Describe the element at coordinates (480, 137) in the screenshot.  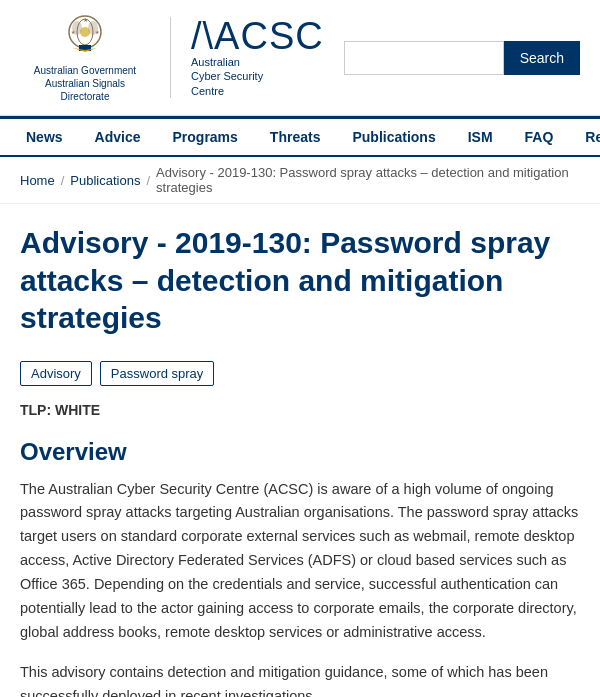
I see `nav-link-ism: ISM` at that location.